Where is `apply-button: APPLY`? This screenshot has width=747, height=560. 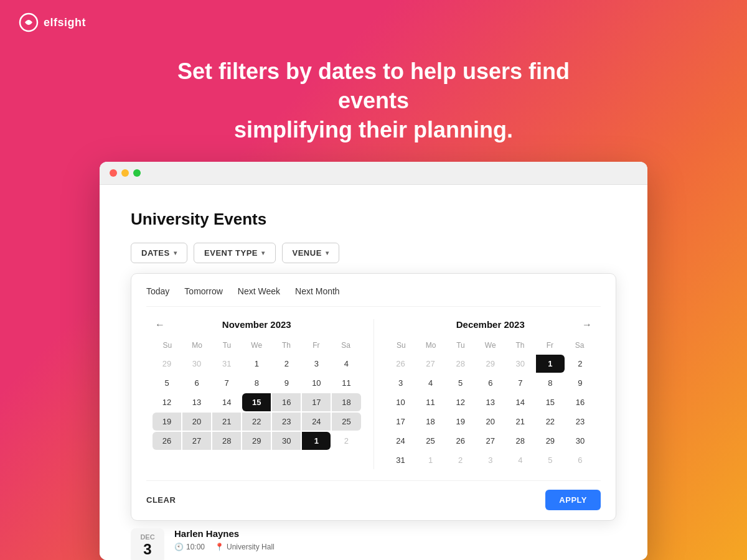
apply-button: APPLY is located at coordinates (573, 500).